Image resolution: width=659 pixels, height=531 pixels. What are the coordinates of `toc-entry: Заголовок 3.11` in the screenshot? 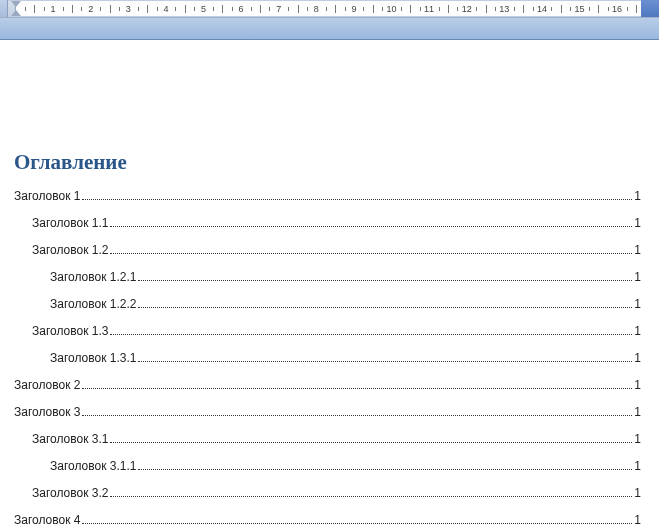 It's located at (336, 439).